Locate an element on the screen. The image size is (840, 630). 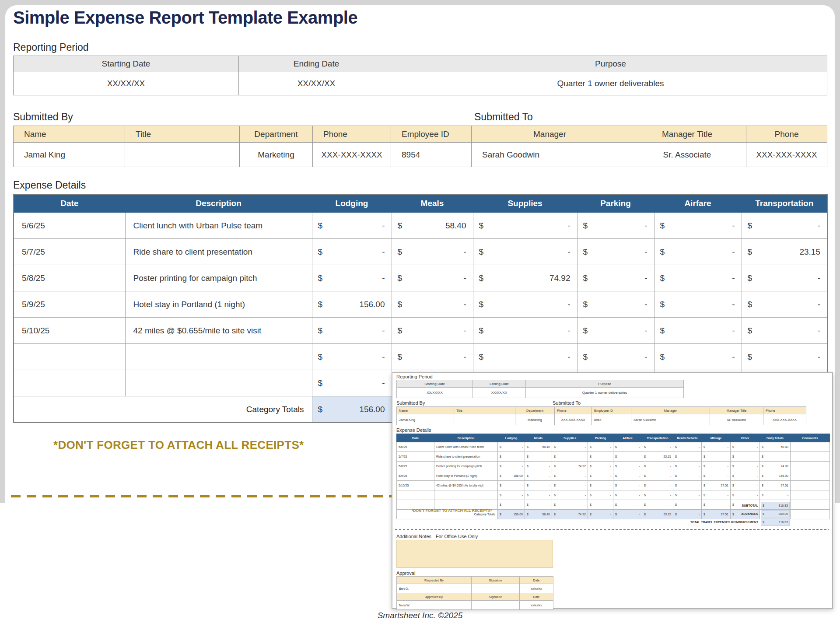
inset-notes-heading: Additional Notes - For Office Use Only is located at coordinates (437, 536).